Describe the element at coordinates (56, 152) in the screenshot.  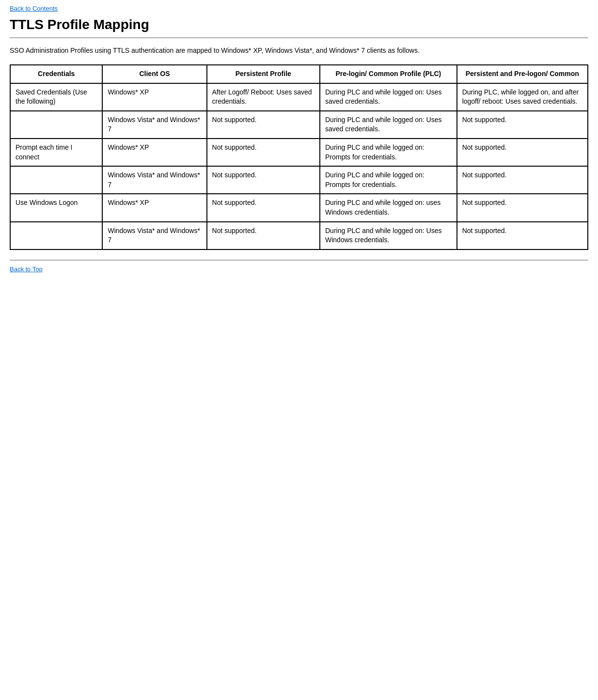
I see `cell-credentials: Prompt each time I connect` at that location.